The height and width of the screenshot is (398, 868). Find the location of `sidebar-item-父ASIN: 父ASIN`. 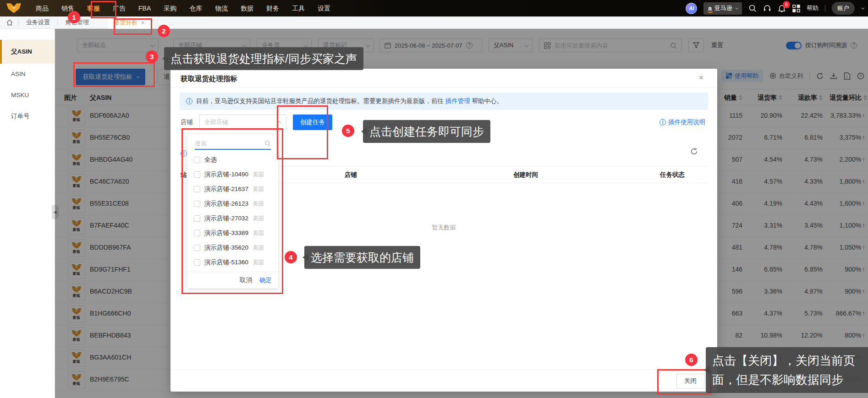

sidebar-item-父ASIN: 父ASIN is located at coordinates (27, 52).